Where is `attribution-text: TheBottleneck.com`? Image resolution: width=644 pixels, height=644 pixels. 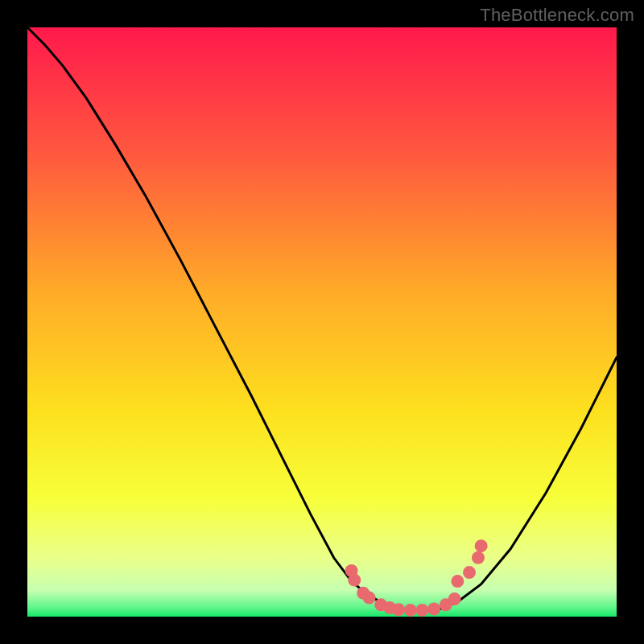 attribution-text: TheBottleneck.com is located at coordinates (557, 15).